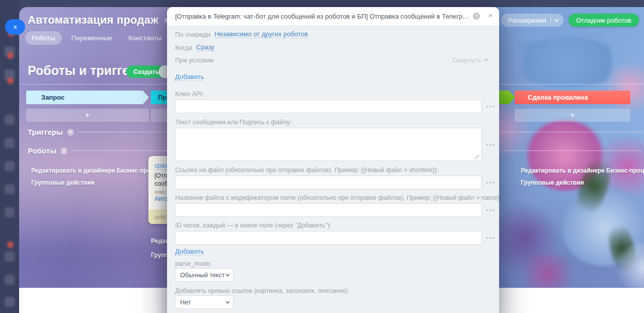  I want to click on collapse-label: Свернуть, so click(467, 60).